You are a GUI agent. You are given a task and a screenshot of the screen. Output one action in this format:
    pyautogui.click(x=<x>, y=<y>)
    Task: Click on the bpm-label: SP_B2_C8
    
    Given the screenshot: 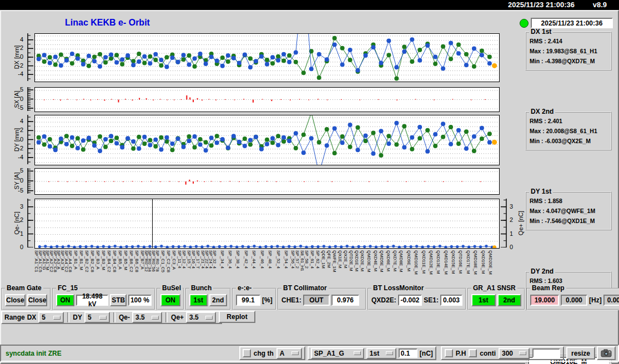 What is the action you would take?
    pyautogui.click(x=92, y=261)
    